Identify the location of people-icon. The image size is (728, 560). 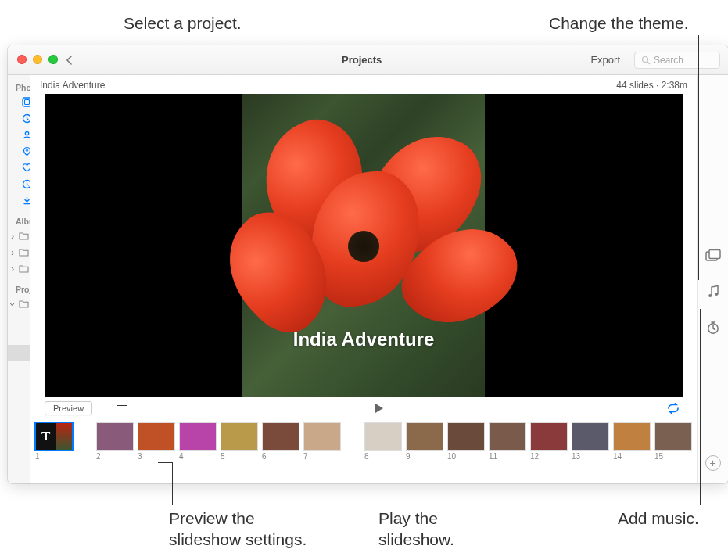
(27, 135).